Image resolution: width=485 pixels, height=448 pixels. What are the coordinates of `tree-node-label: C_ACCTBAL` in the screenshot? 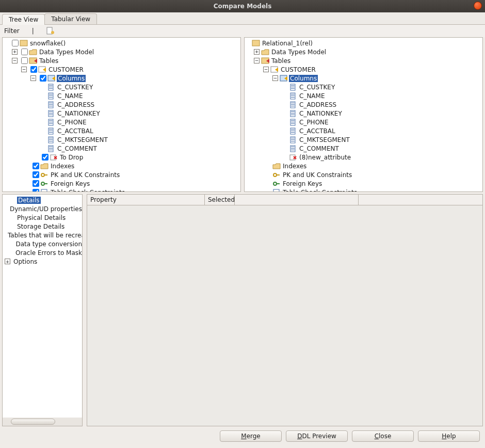 It's located at (317, 131).